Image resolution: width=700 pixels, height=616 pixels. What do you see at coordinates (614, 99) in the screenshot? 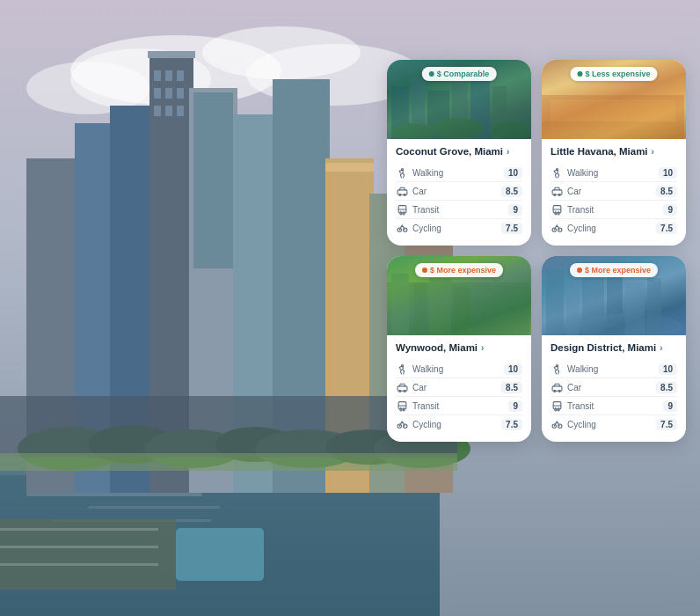
I see `card-image-little-havana: $ Less expensive` at bounding box center [614, 99].